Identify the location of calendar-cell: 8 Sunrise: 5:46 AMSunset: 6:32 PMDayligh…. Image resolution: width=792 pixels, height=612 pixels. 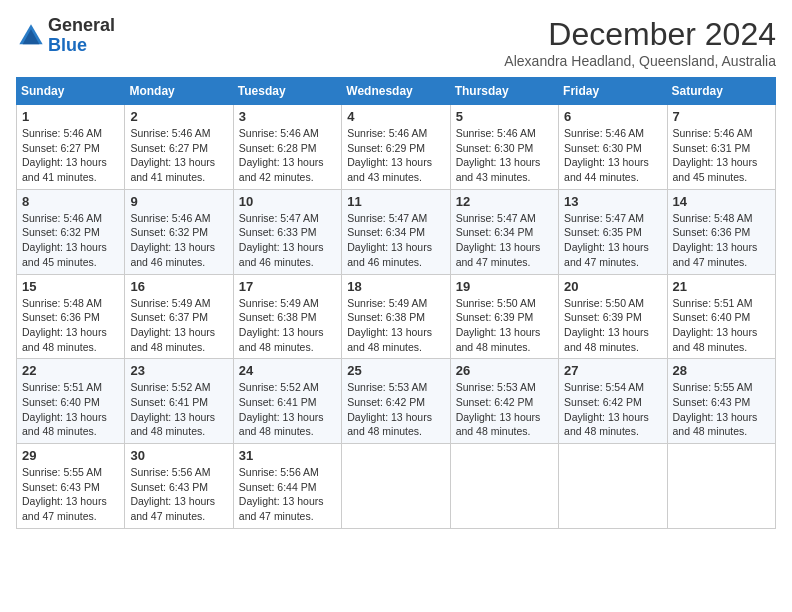
(71, 232).